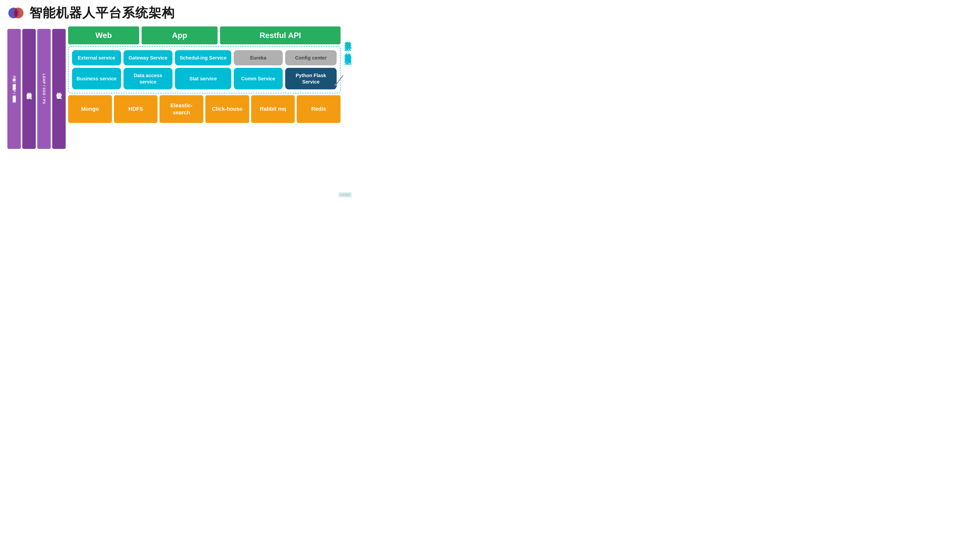 Image resolution: width=980 pixels, height=551 pixels. I want to click on clickhouse-box: Click-house, so click(228, 109).